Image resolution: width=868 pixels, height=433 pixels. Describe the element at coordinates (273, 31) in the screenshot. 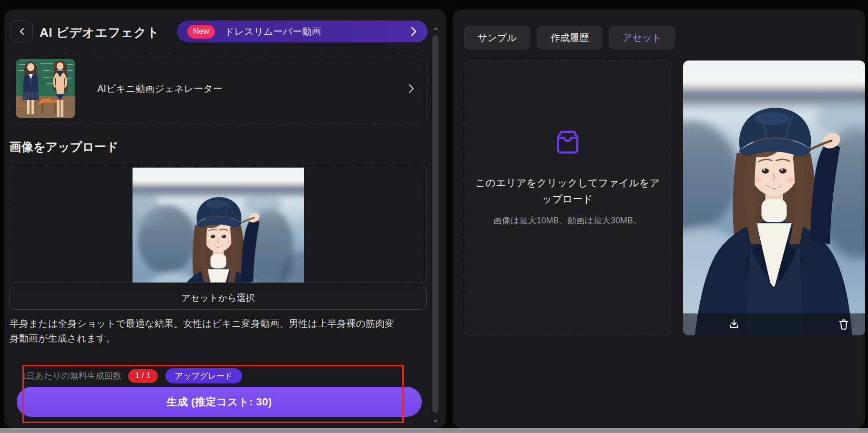

I see `banner-label: ドレスリムーバー動画` at that location.